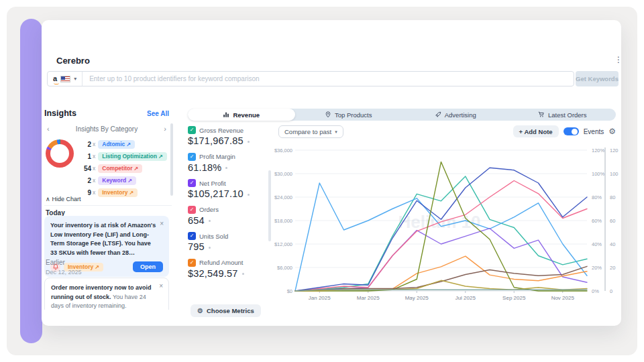 Image resolution: width=644 pixels, height=362 pixels. I want to click on more-options-icon: ⋮, so click(618, 60).